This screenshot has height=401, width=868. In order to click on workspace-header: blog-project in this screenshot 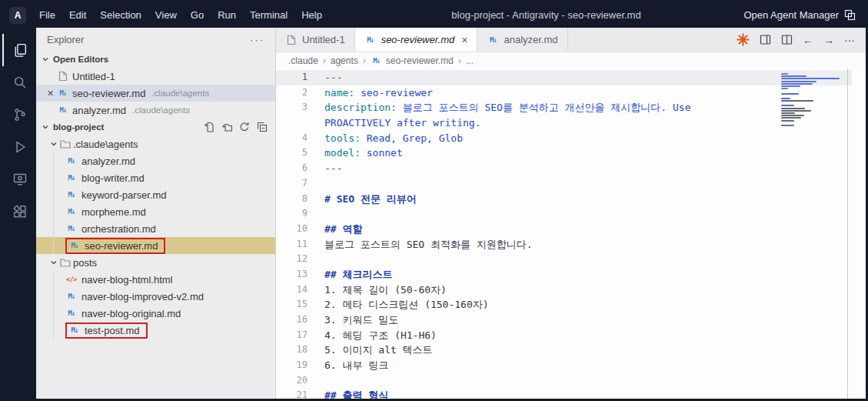, I will do `click(155, 127)`.